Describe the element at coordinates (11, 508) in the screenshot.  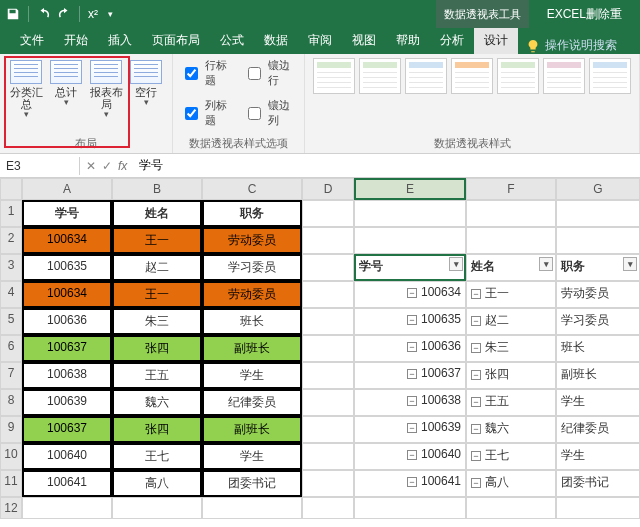
I see `row-header: 12` at that location.